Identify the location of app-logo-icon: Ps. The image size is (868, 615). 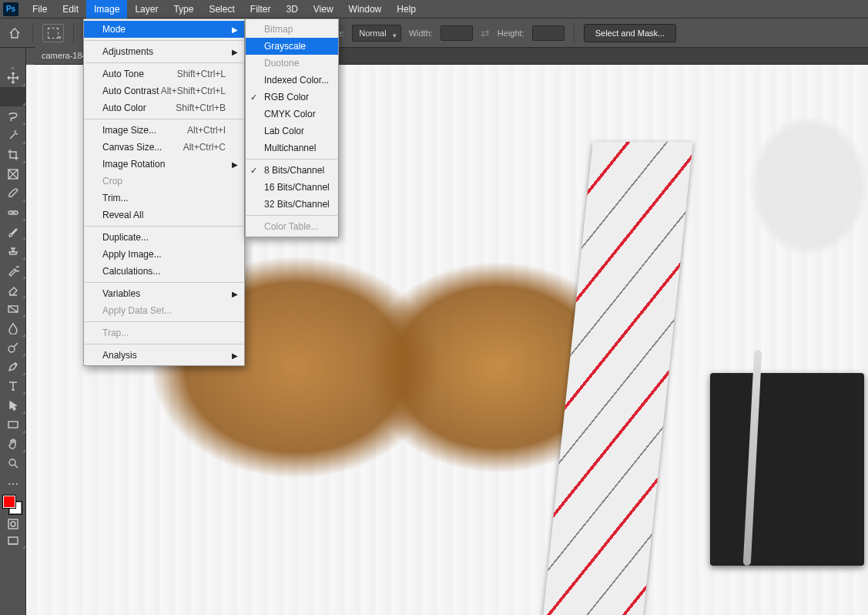
(11, 9).